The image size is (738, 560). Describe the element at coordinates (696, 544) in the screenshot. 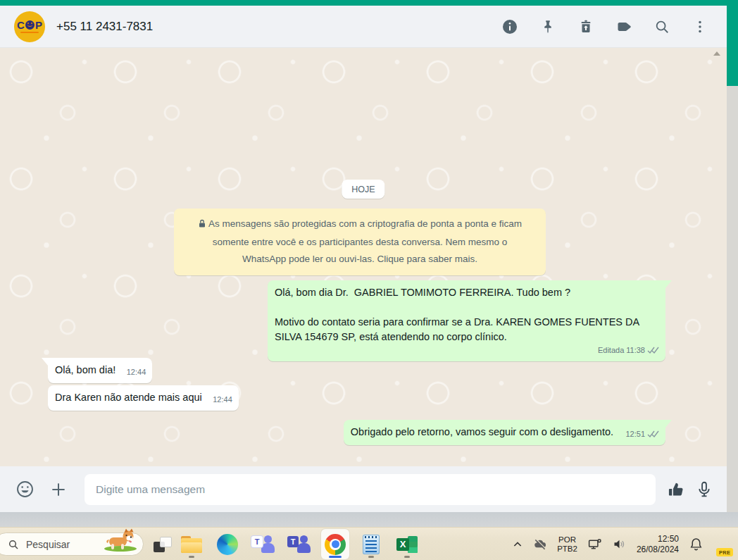

I see `notifications-bell-icon` at that location.